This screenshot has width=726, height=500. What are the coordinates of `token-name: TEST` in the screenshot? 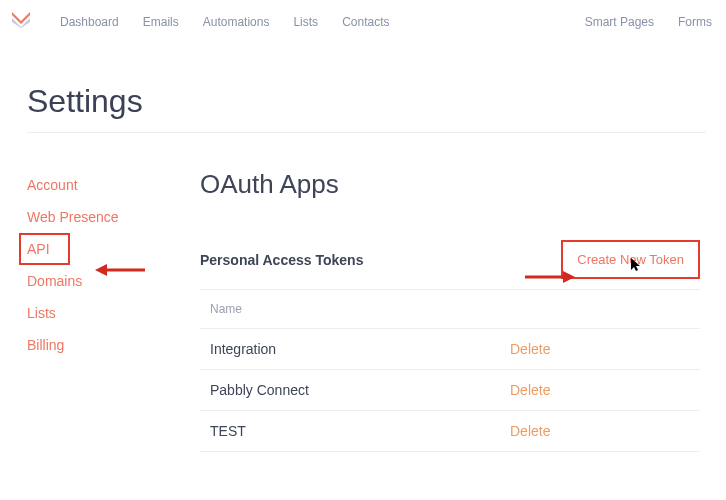 It's located at (360, 431).